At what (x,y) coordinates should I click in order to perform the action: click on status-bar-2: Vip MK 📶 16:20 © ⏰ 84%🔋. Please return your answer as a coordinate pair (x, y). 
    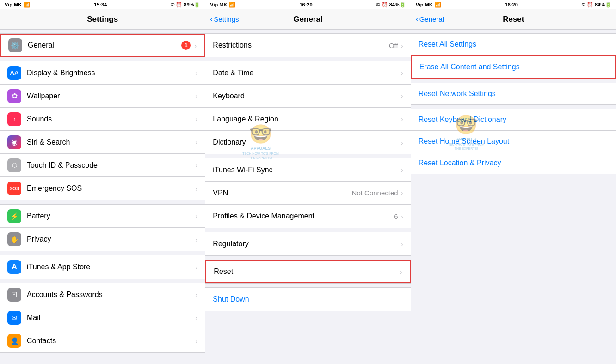
    Looking at the image, I should click on (308, 5).